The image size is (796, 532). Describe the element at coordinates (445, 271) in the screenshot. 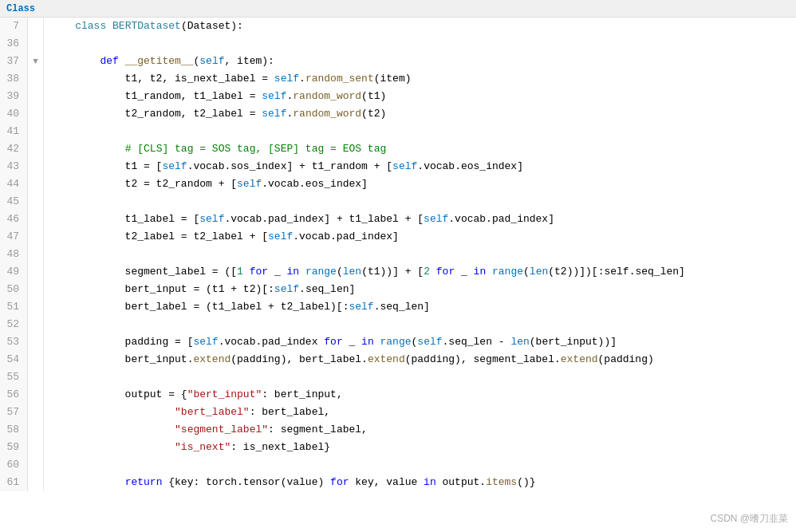

I see `code-token: for` at that location.